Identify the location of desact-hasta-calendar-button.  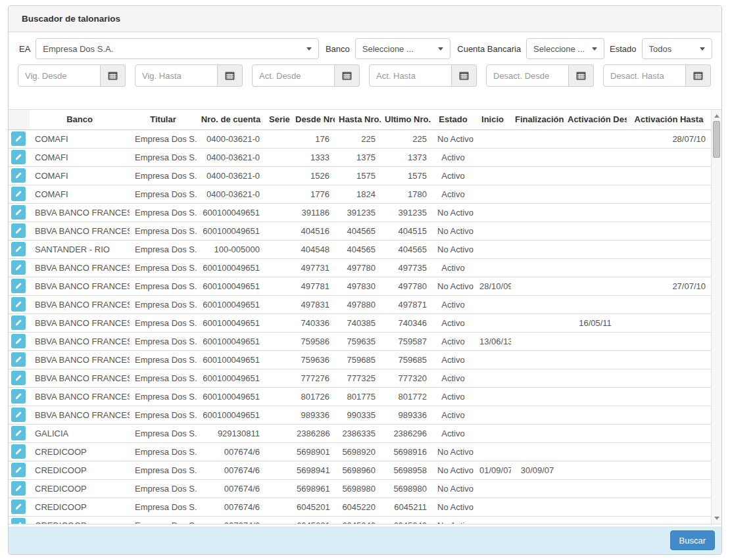
(698, 76).